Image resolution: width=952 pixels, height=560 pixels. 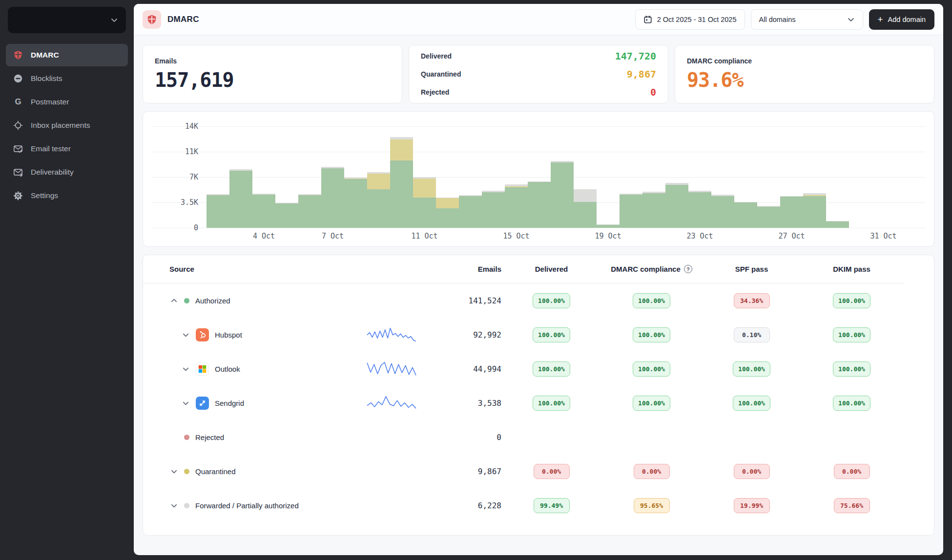 What do you see at coordinates (860, 177) in the screenshot?
I see `bar-30-oct` at bounding box center [860, 177].